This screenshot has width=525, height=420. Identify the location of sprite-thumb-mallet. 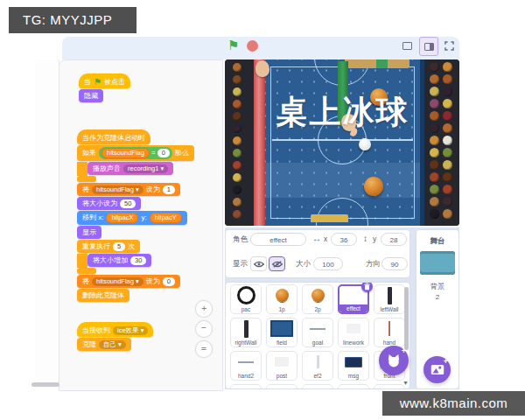
(282, 296).